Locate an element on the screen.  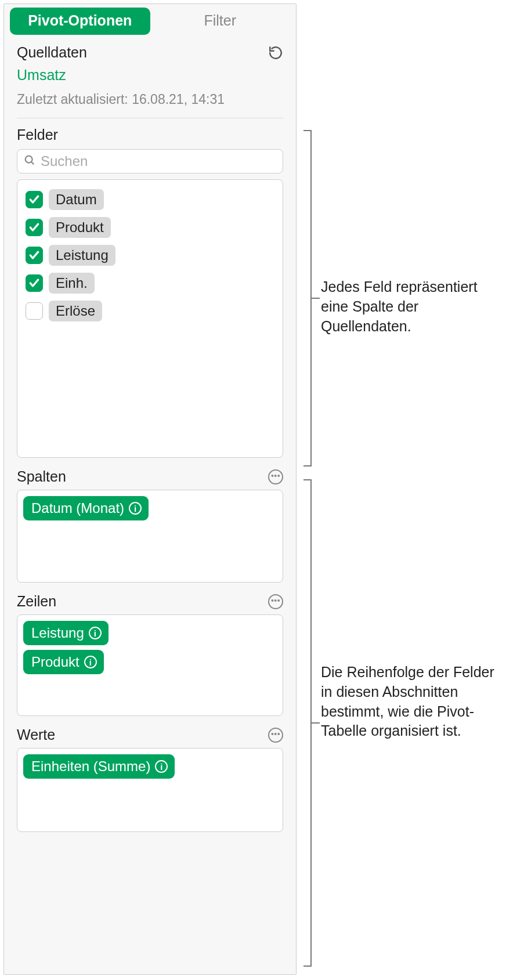
value-pill: Einheiten (Summe) i is located at coordinates (99, 766).